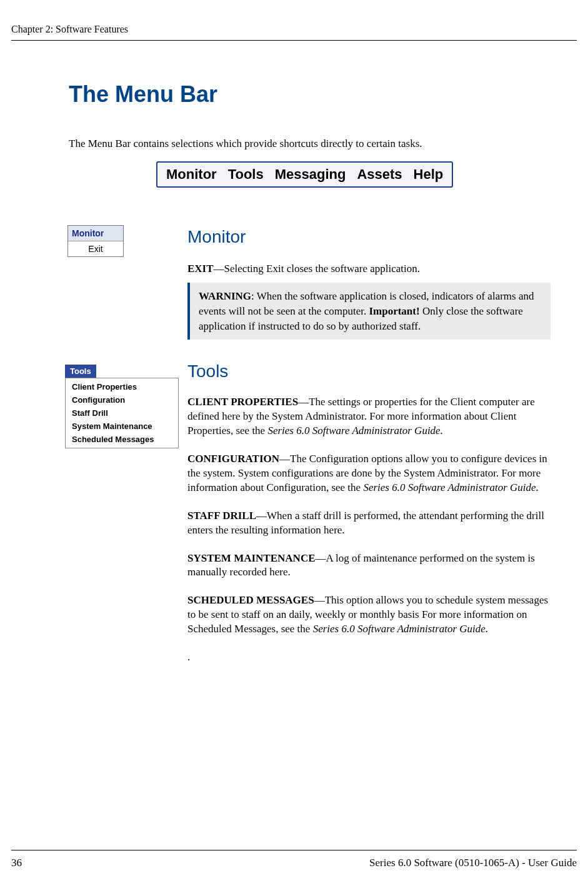  What do you see at coordinates (379, 174) in the screenshot?
I see `menubar-item-assets: Assets` at bounding box center [379, 174].